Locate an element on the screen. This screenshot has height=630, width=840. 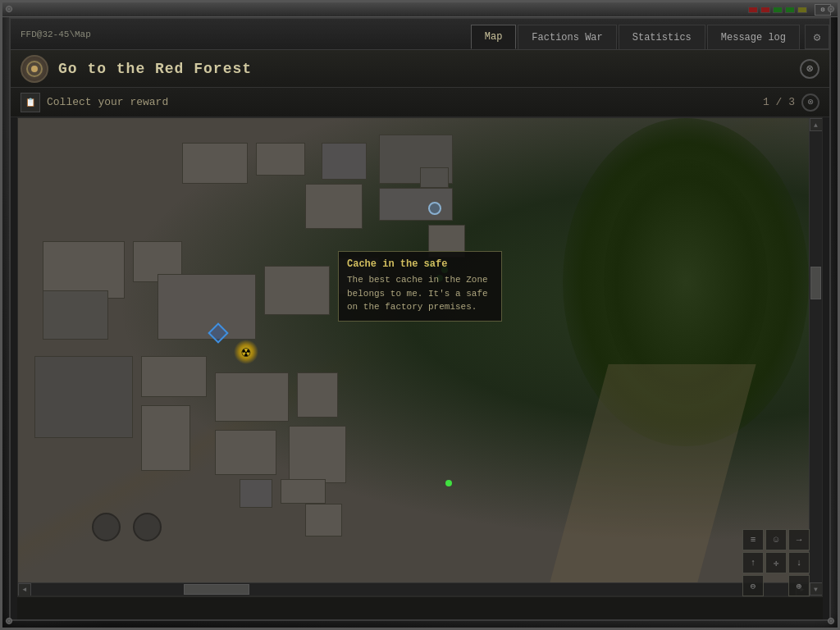
sub-quest-bar: 📋 Collect your reward 1 / 3 ⊗ is located at coordinates (420, 103).